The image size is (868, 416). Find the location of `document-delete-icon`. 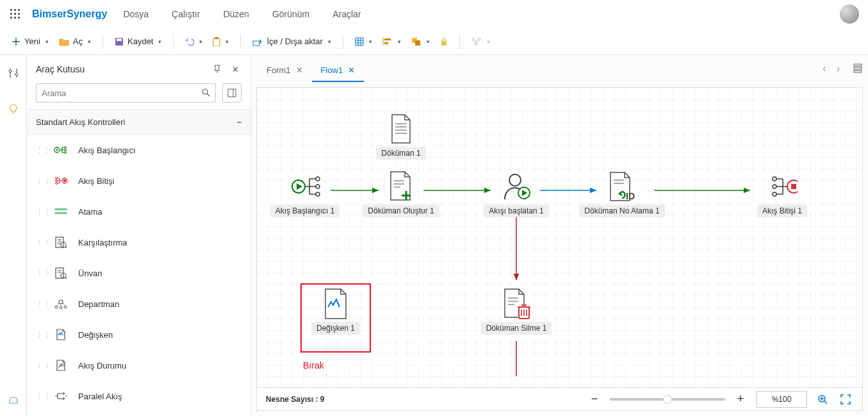

document-delete-icon is located at coordinates (516, 304).